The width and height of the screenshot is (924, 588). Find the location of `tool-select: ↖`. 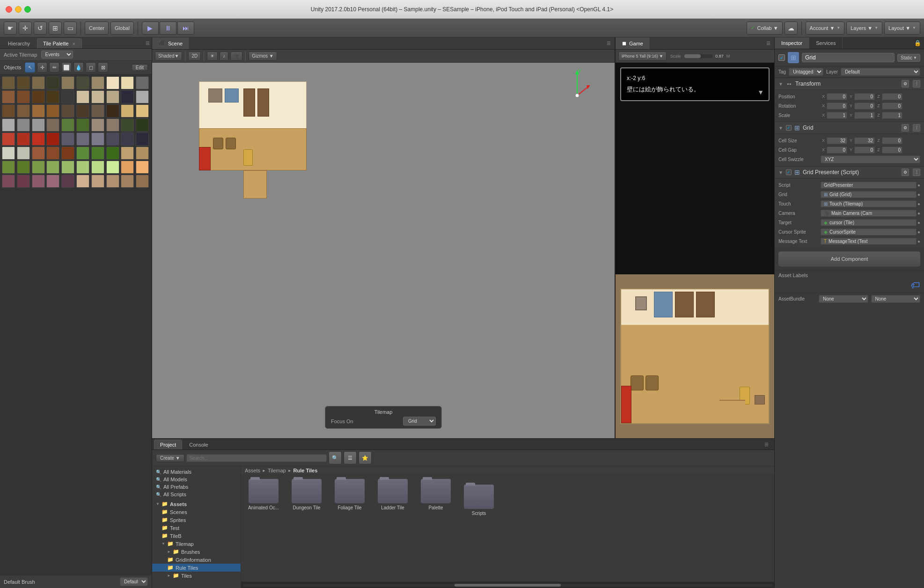

tool-select: ↖ is located at coordinates (30, 67).